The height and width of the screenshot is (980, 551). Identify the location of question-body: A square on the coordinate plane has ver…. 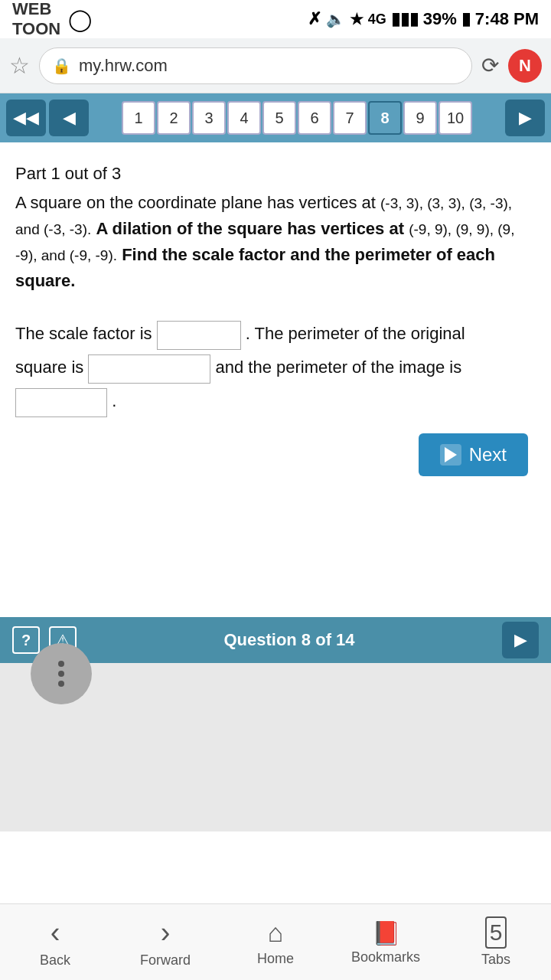
(265, 242).